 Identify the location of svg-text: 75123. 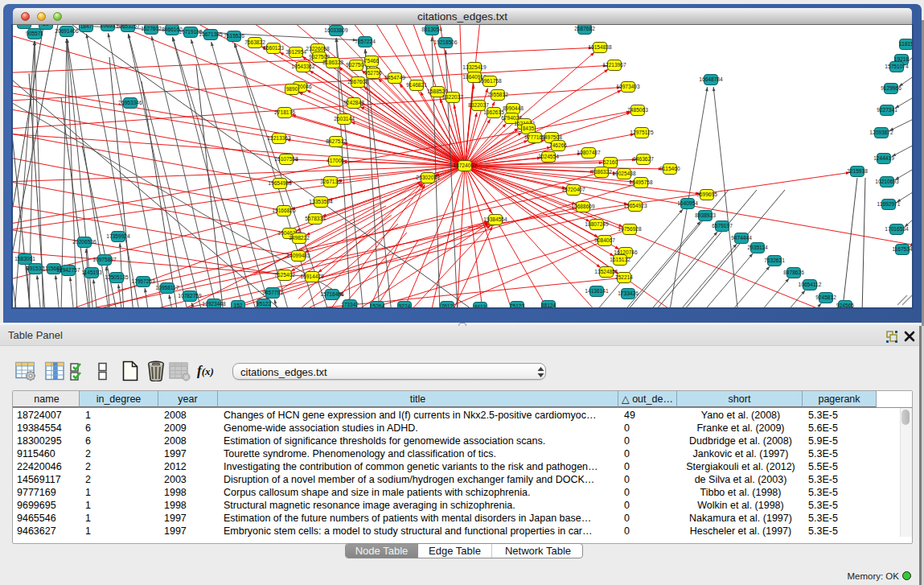
(518, 306).